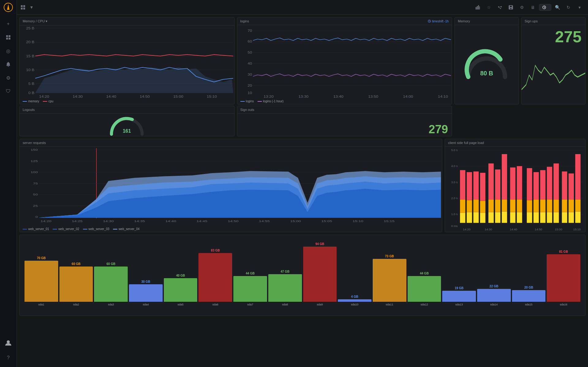 This screenshot has width=588, height=367. I want to click on user-avatar, so click(8, 343).